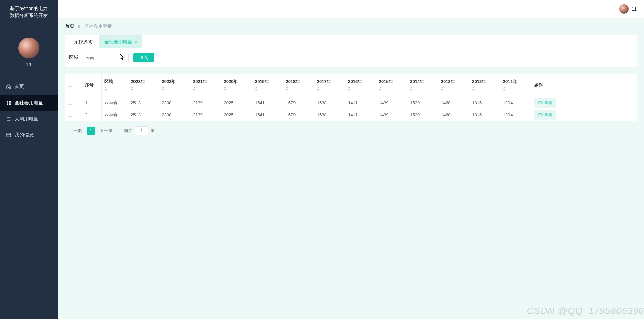 This screenshot has width=644, height=319. Describe the element at coordinates (98, 26) in the screenshot. I see `breadcrumb-current: 全社会用电量` at that location.